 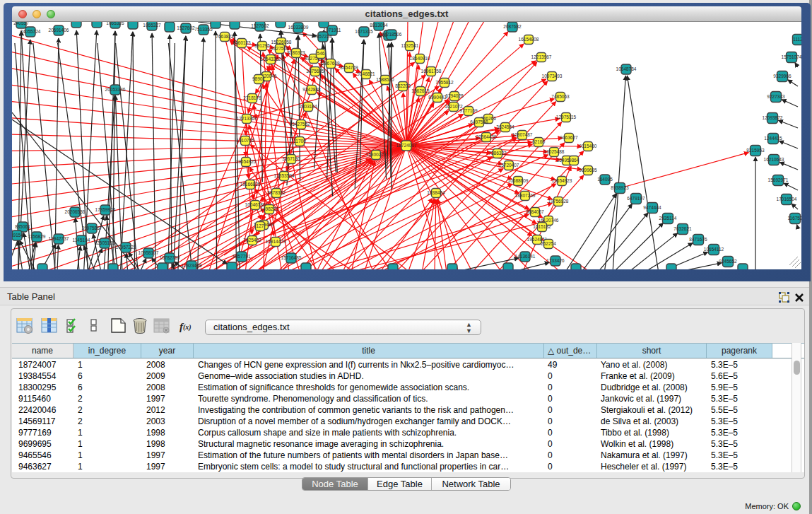 What do you see at coordinates (512, 27) in the screenshot?
I see `svg-text: 2087682` at bounding box center [512, 27].